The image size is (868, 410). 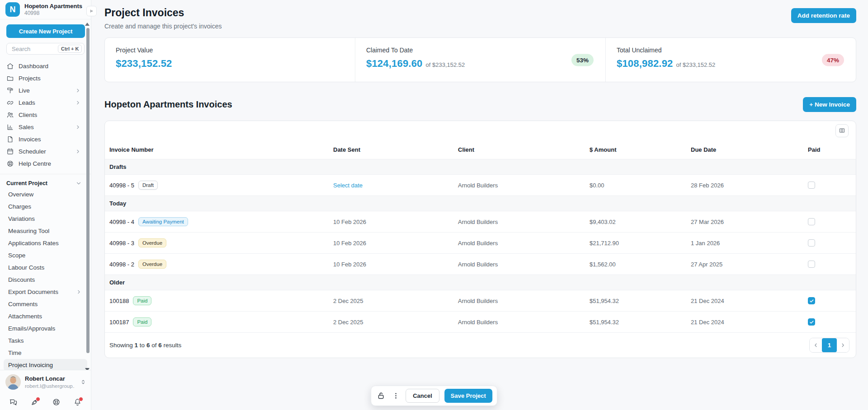 What do you see at coordinates (396, 150) in the screenshot?
I see `column-header: Date Sent` at bounding box center [396, 150].